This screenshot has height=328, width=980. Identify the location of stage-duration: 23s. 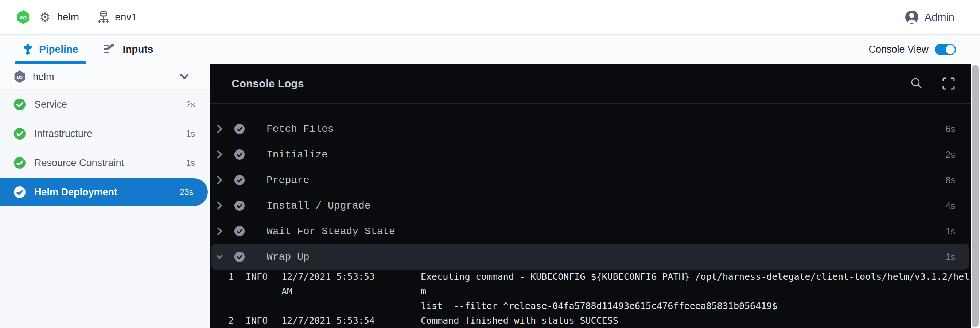
(186, 192).